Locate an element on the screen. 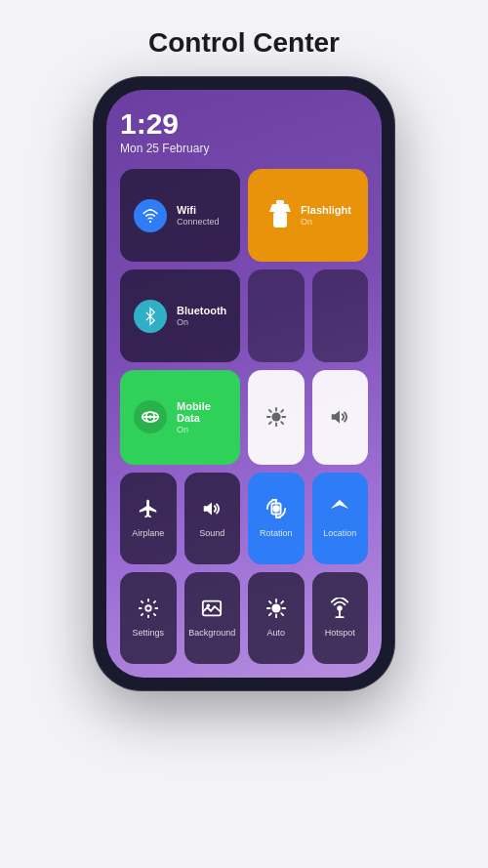 Image resolution: width=488 pixels, height=868 pixels. mobile-info: Mobile Data On is located at coordinates (201, 418).